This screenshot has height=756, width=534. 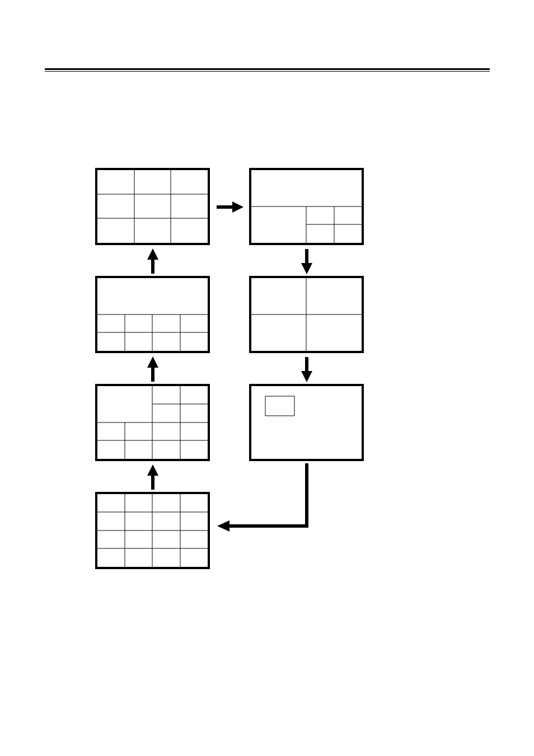 I want to click on header-double-rule, so click(x=268, y=70).